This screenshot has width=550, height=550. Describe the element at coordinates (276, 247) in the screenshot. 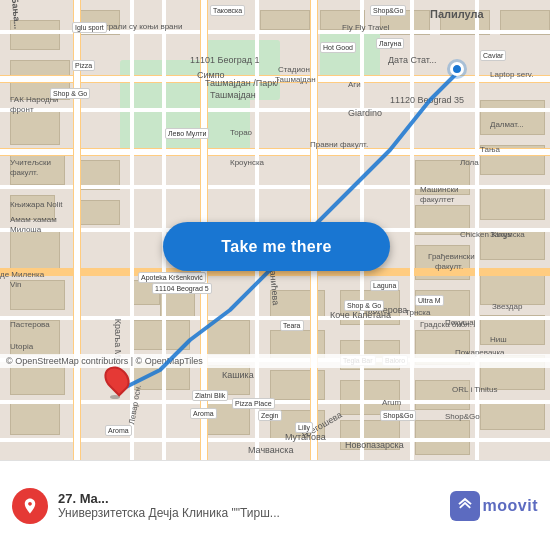

I see `take-me-there-label: Take me there` at that location.